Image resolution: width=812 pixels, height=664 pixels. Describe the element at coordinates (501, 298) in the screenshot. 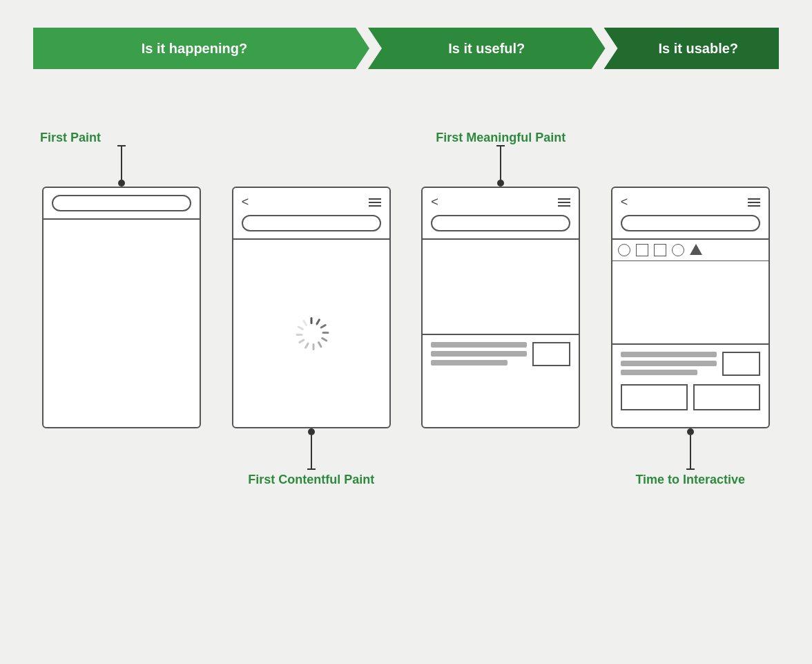

I see `col-fmp: First Meaningful Paint <` at that location.